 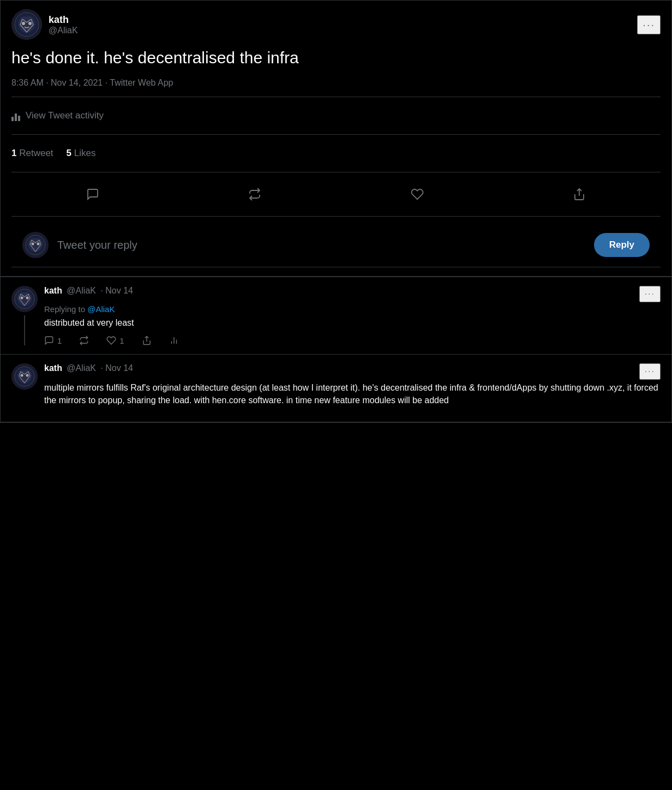 I want to click on reply-1-header: kath @AliaK · Nov 14 ···, so click(x=352, y=294).